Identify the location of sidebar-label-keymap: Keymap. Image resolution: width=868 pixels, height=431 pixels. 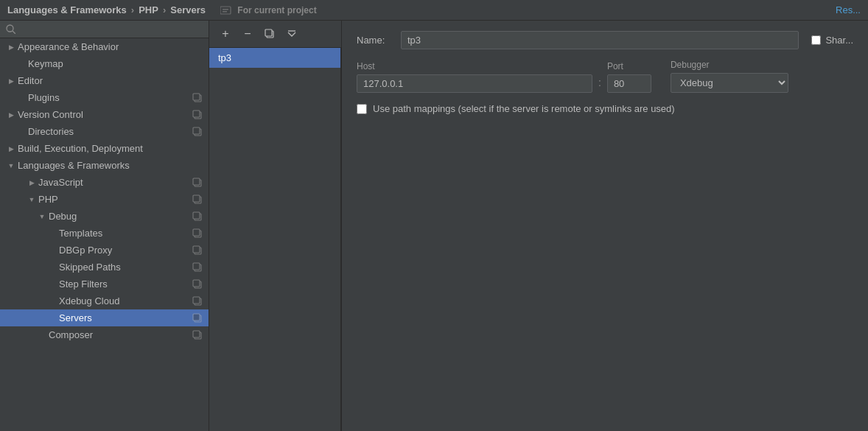
(115, 63).